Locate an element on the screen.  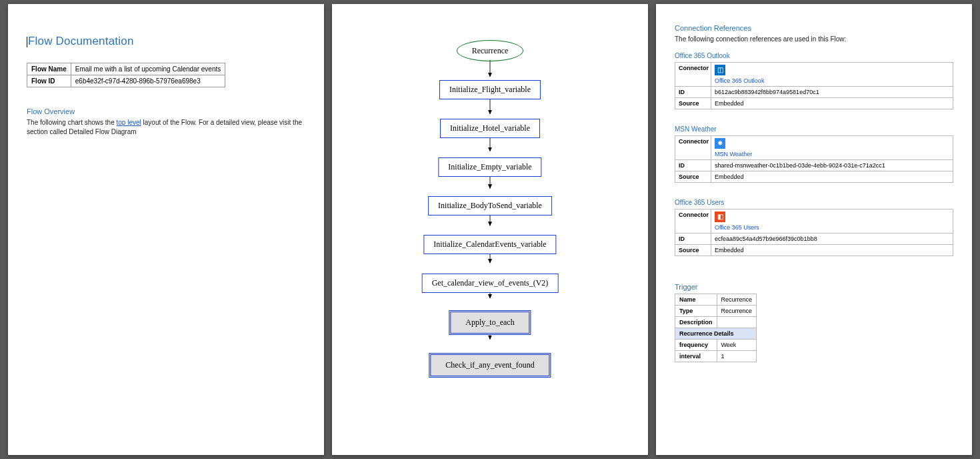
weather-heading: MSN Weather is located at coordinates (814, 129).